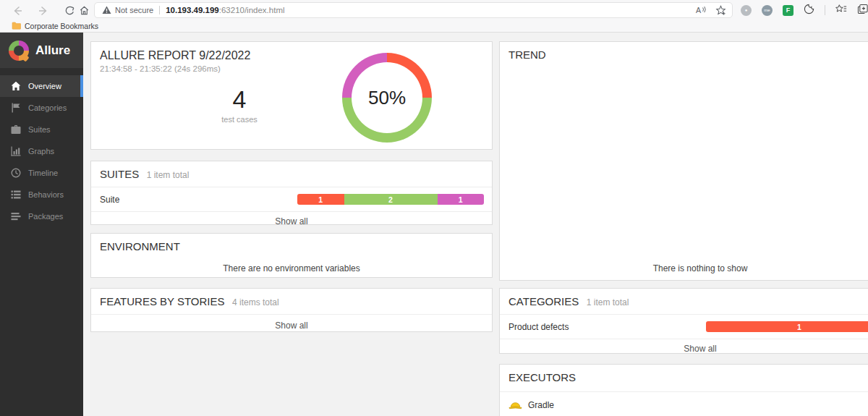  What do you see at coordinates (17, 11) in the screenshot?
I see `back-icon` at bounding box center [17, 11].